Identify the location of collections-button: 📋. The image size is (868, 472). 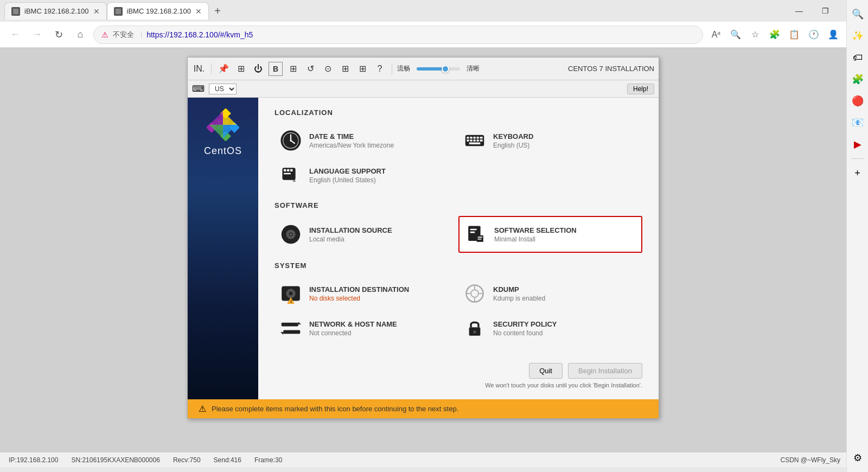
(794, 35).